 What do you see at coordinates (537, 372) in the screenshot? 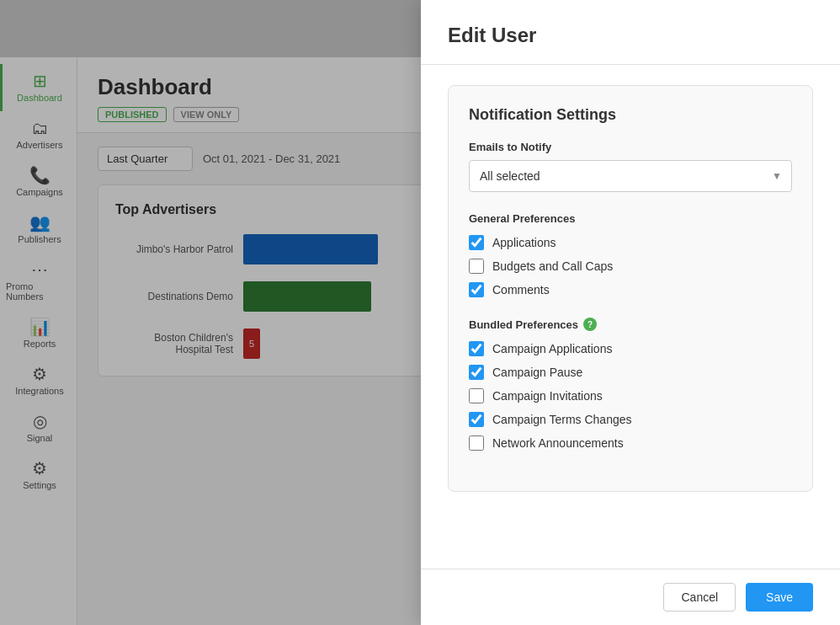
I see `campaign-pause-label: Campaign Pause` at bounding box center [537, 372].